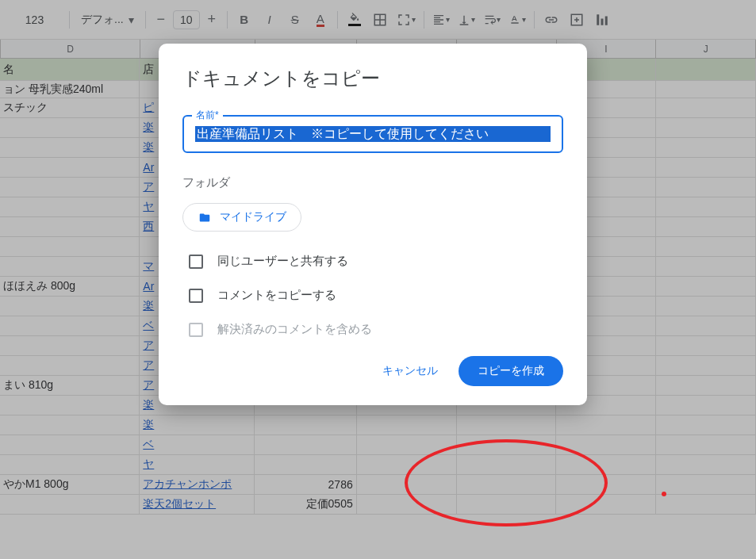 The width and height of the screenshot is (756, 559). What do you see at coordinates (517, 20) in the screenshot?
I see `text-rotation-button: ▾` at bounding box center [517, 20].